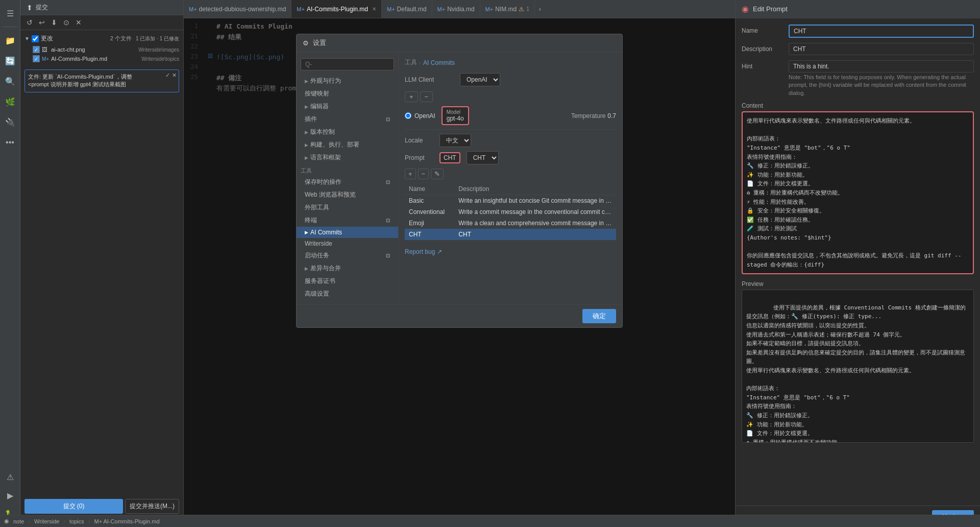 The height and width of the screenshot is (527, 980). Describe the element at coordinates (437, 174) in the screenshot. I see `edit-prompt-btn: ✎` at that location.